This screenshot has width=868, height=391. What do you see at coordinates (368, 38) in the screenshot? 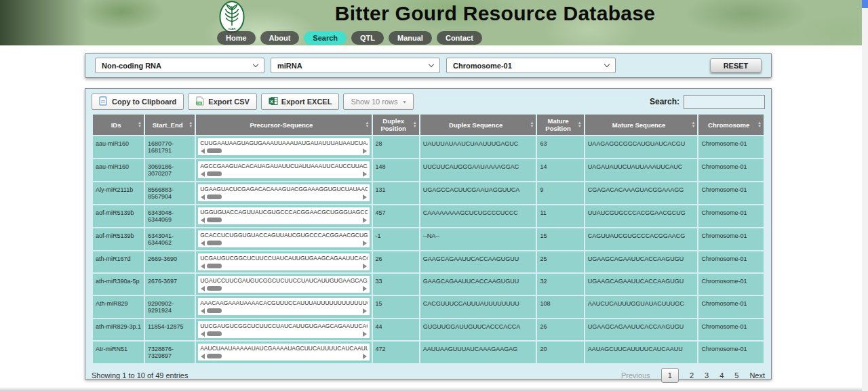
I see `nav-qtl: QTL` at bounding box center [368, 38].